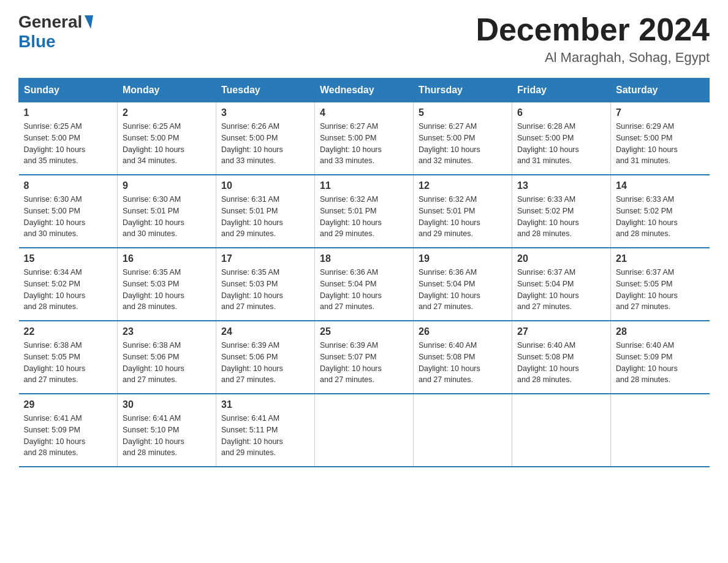  I want to click on calendar-row: 15Sunrise: 6:34 AM Sunset: 5:02 PM Dayli…, so click(364, 285).